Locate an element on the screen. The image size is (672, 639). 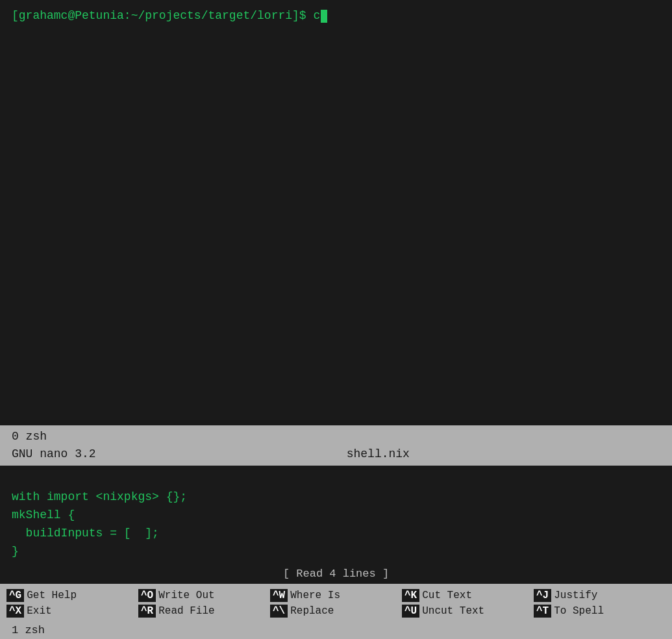
shortcut-uncut-text: ^U Uncut Text is located at coordinates (467, 611).